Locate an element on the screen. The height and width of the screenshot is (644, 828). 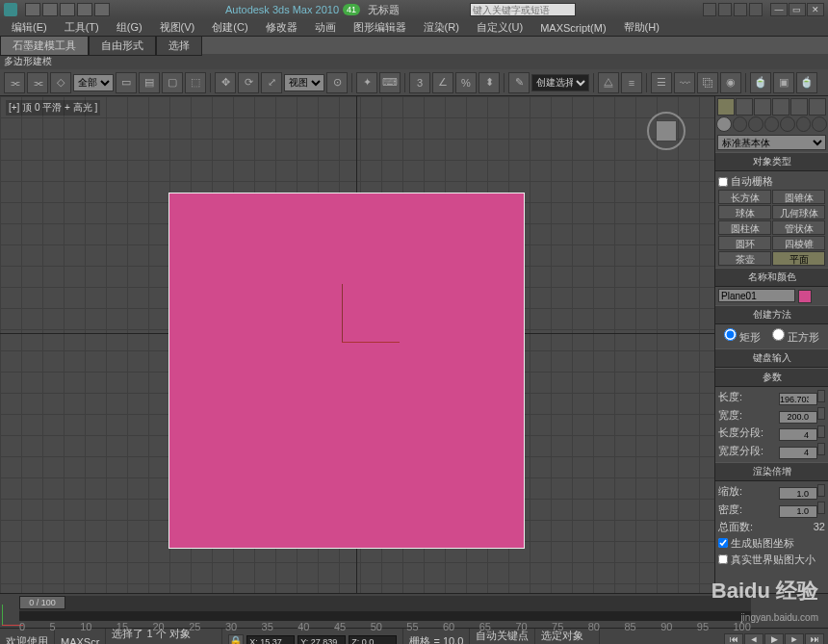
goto-end-icon: ⏭ is located at coordinates (815, 639).